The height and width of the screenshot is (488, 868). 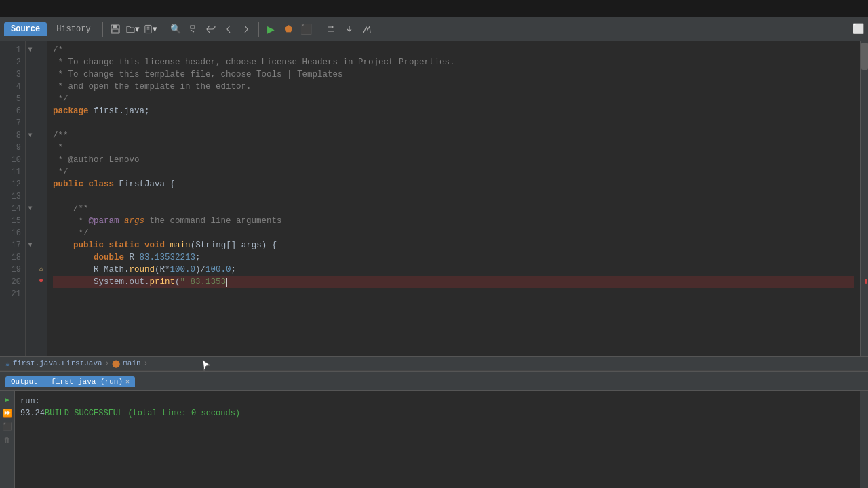 I want to click on output-build-success: BUILD SUCCESSFUL (total time: 0 seconds), so click(x=142, y=413).